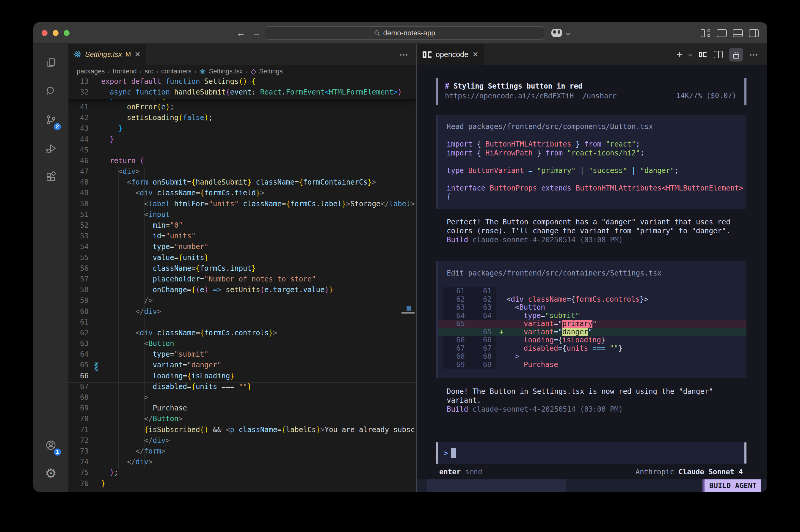 The image size is (800, 532). What do you see at coordinates (79, 225) in the screenshot?
I see `line-number: 52` at bounding box center [79, 225].